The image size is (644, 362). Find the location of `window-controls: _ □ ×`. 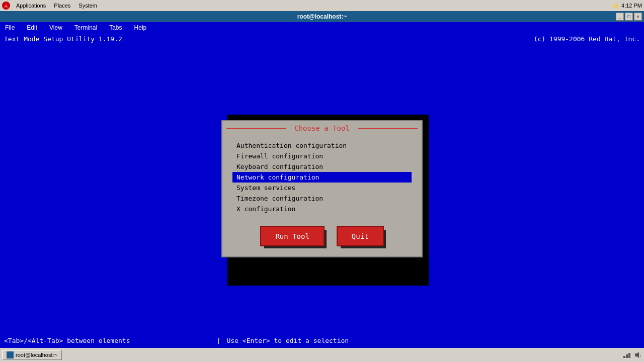

window-controls: _ □ × is located at coordinates (629, 17).